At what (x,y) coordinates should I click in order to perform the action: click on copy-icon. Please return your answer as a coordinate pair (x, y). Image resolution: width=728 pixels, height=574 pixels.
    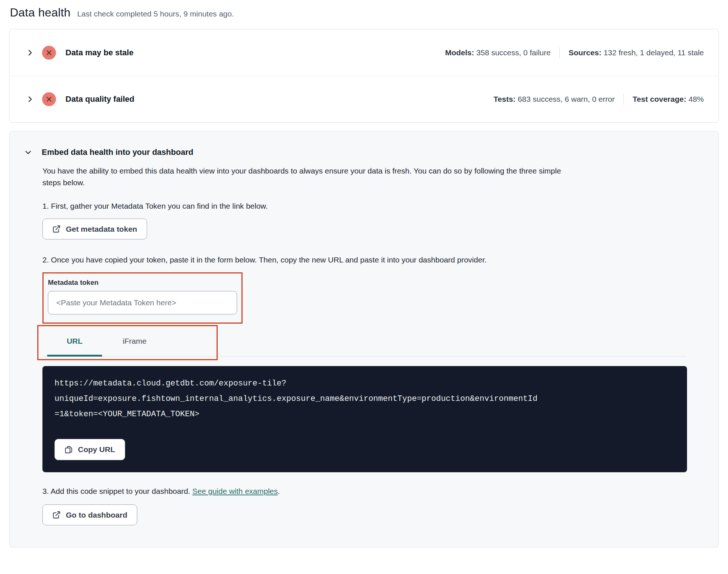
    Looking at the image, I should click on (69, 450).